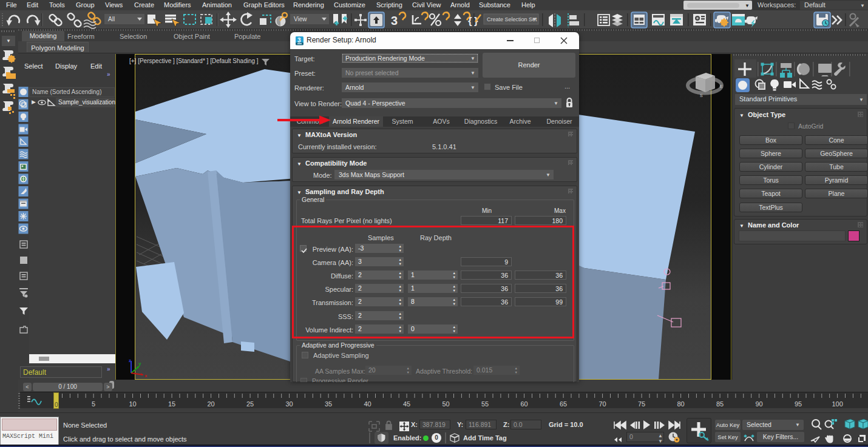 This screenshot has width=868, height=447. What do you see at coordinates (211, 404) in the screenshot?
I see `svg-text: 20` at bounding box center [211, 404].